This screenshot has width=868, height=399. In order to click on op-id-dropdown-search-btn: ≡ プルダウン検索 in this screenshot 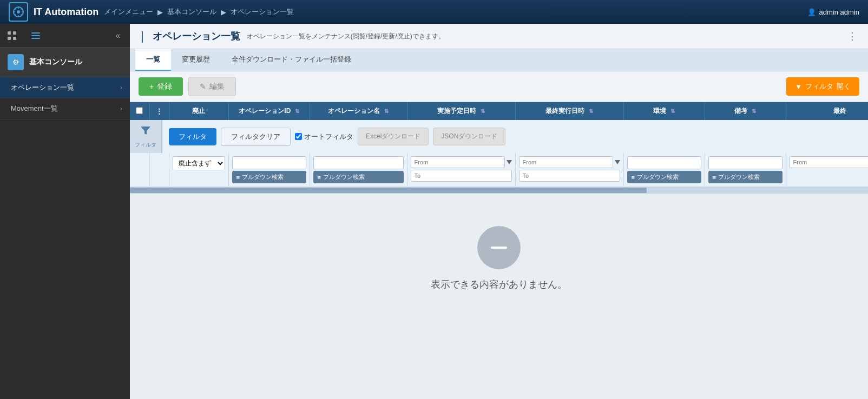, I will do `click(269, 177)`.